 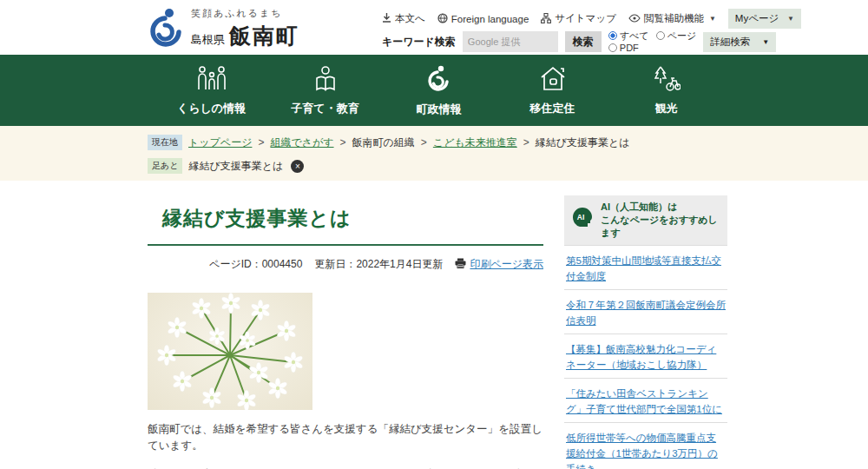 What do you see at coordinates (635, 19) in the screenshot?
I see `eye-icon` at bounding box center [635, 19].